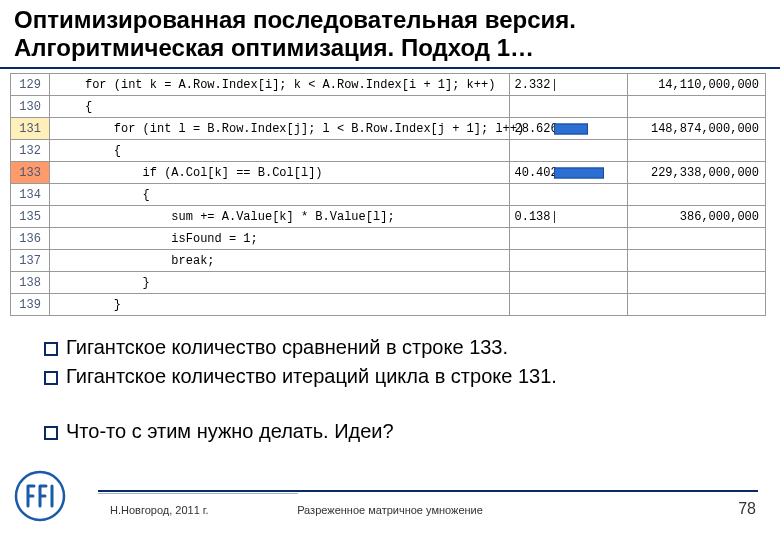 This screenshot has width=780, height=540. Describe the element at coordinates (30, 151) in the screenshot. I see `line-number: 132` at that location.